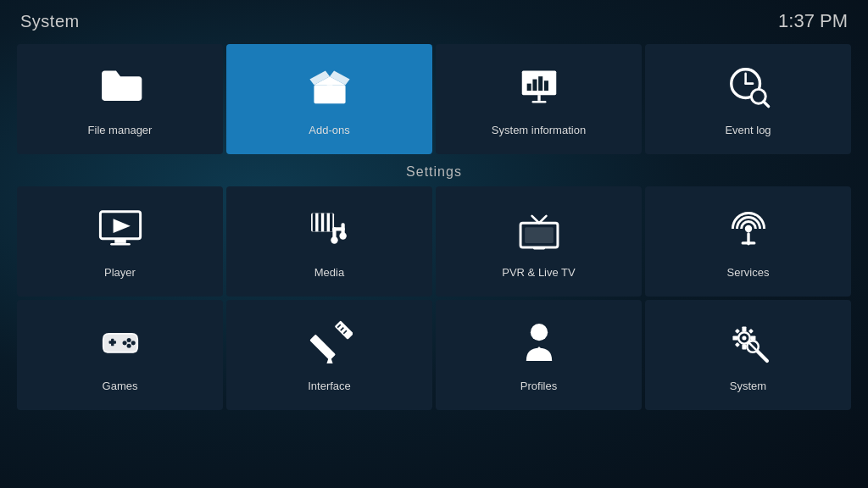 This screenshot has width=868, height=488. Describe the element at coordinates (539, 386) in the screenshot. I see `tile-profiles-label: Profiles` at that location.